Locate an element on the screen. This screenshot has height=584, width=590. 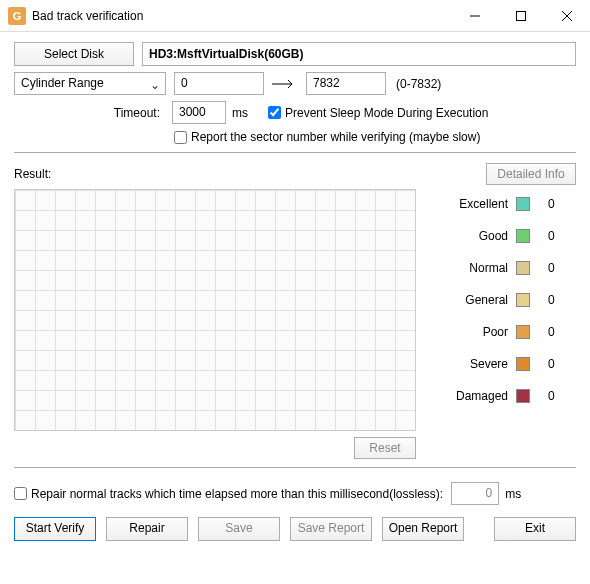
report-sector-label: Report the sector number while verifying… is located at coordinates (336, 137).